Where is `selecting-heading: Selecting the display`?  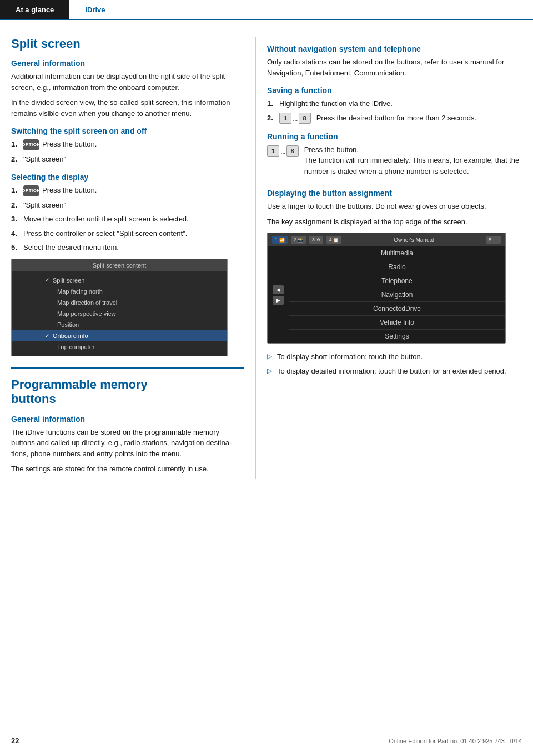 selecting-heading: Selecting the display is located at coordinates (128, 177).